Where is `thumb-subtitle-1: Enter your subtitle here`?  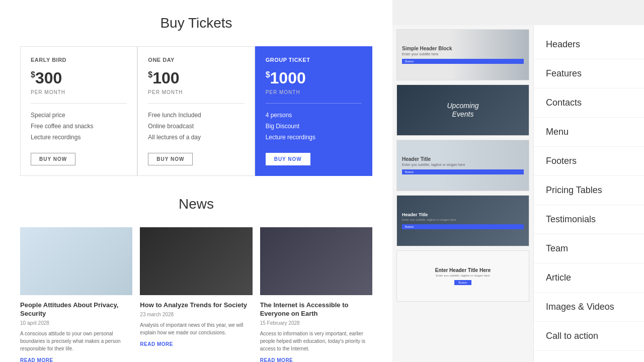
thumb-subtitle-1: Enter your subtitle here is located at coordinates (463, 54).